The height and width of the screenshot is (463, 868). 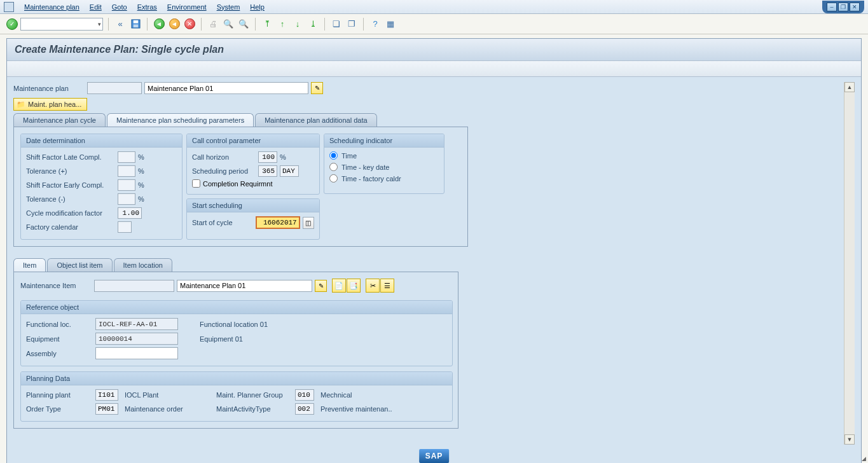 I want to click on save-icon, so click(x=135, y=24).